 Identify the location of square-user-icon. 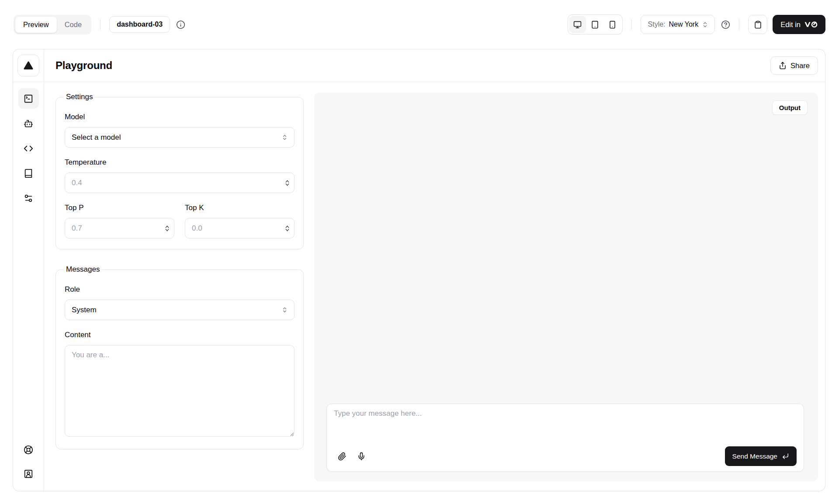
(28, 474).